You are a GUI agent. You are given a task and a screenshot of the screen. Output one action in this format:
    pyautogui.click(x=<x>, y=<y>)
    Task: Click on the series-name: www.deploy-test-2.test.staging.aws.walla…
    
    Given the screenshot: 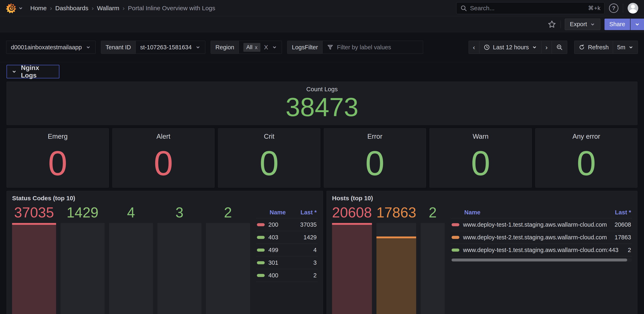 What is the action you would take?
    pyautogui.click(x=535, y=237)
    